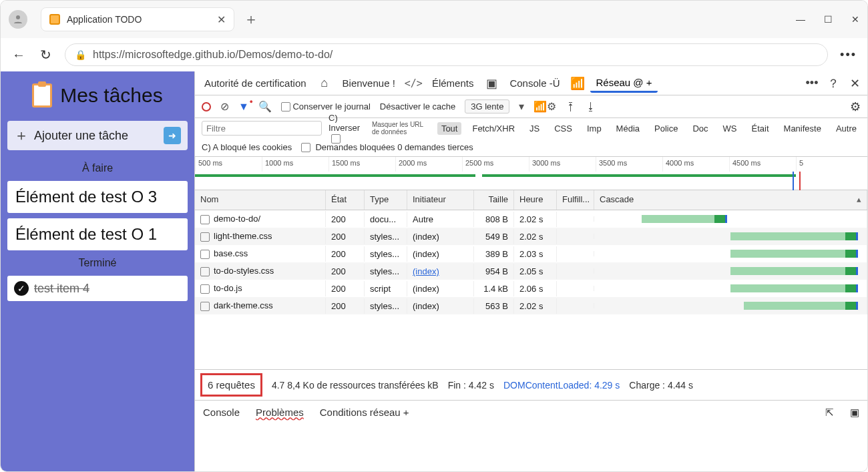  Describe the element at coordinates (562, 164) in the screenshot. I see `ruler-tick: 3000 ms` at that location.